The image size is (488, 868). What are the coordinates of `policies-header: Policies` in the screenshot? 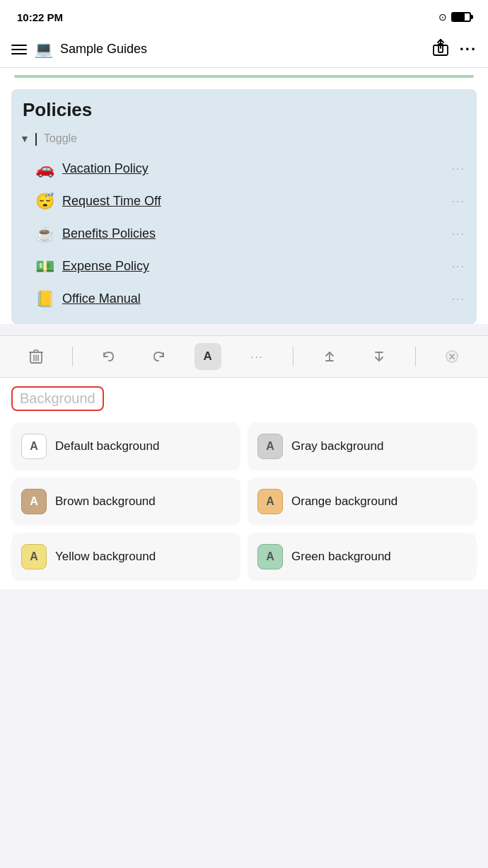 It's located at (244, 109).